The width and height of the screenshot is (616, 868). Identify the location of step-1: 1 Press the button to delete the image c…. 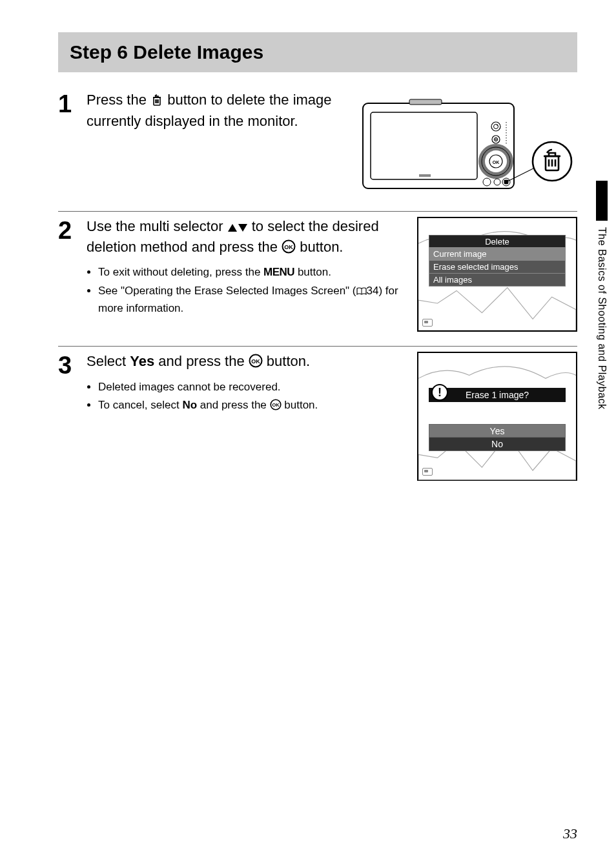
(318, 151).